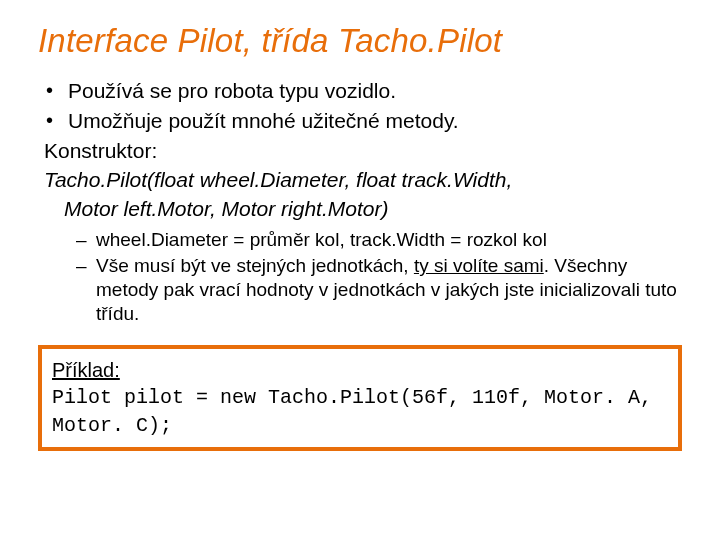  Describe the element at coordinates (363, 92) in the screenshot. I see `bullet-item: Používá se pro robota typu vozidlo.` at that location.